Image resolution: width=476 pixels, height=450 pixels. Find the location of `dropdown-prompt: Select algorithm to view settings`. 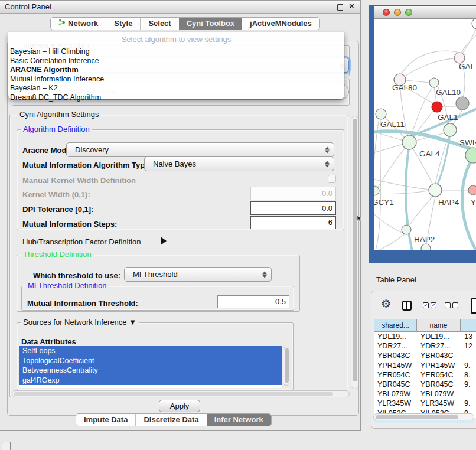

dropdown-prompt: Select algorithm to view settings is located at coordinates (176, 38).